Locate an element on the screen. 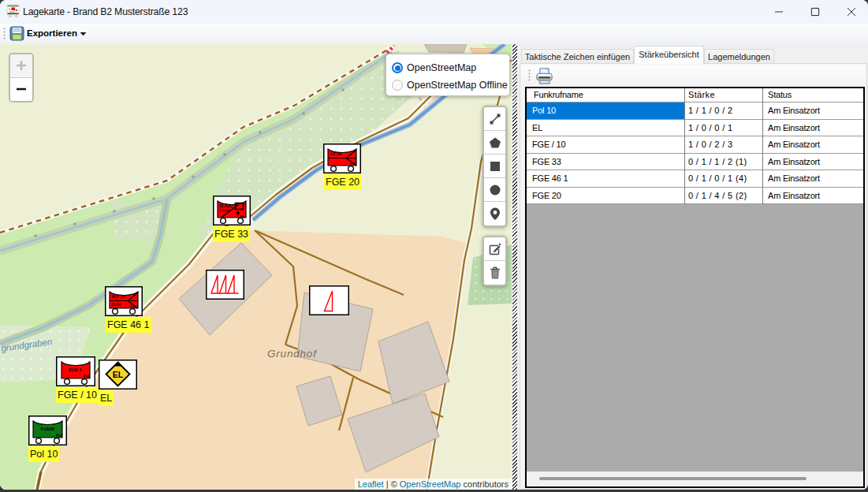  svg-text: LF 20 is located at coordinates (336, 154).